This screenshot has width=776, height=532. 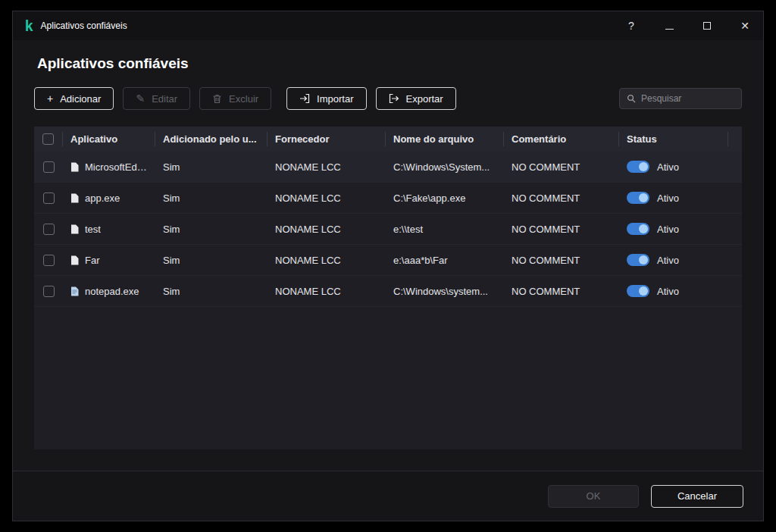 What do you see at coordinates (745, 26) in the screenshot?
I see `close-icon: ✕` at bounding box center [745, 26].